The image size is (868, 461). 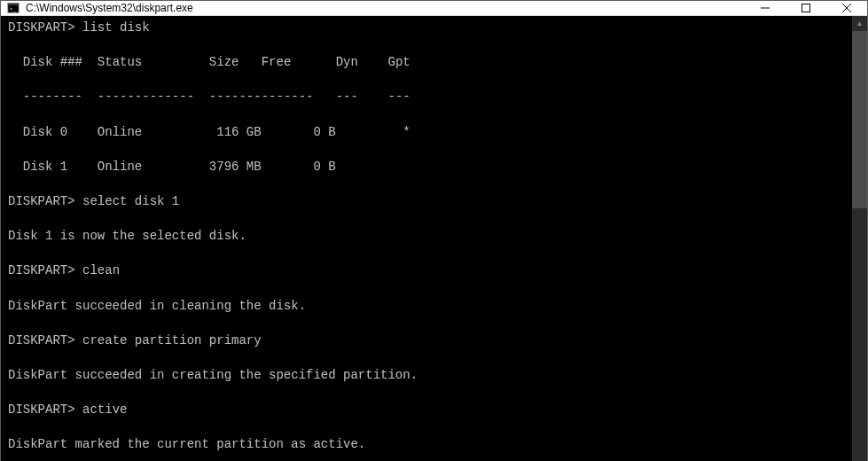 I want to click on scroll-up-arrow-icon: ▲, so click(x=860, y=23).